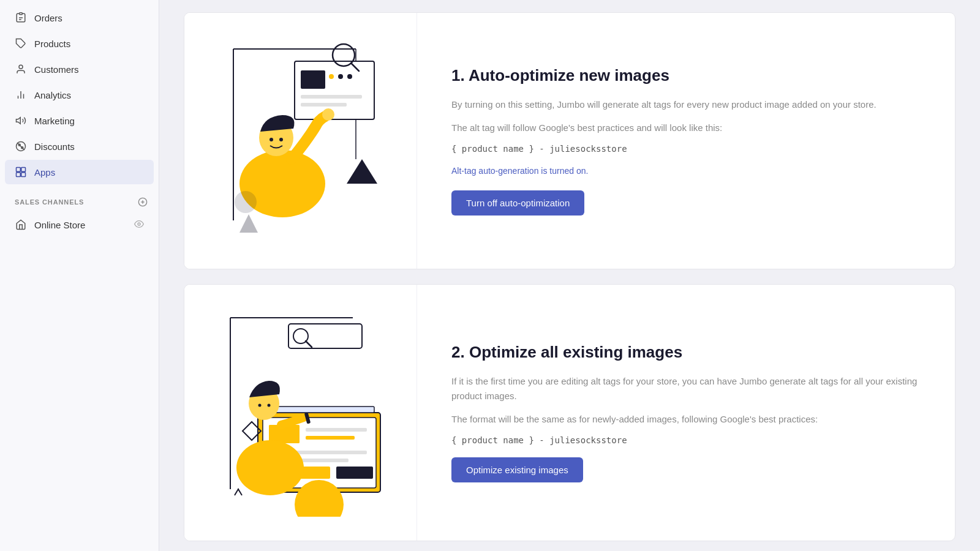  What do you see at coordinates (80, 201) in the screenshot?
I see `sales-channels-header: SALES CHANNELS` at bounding box center [80, 201].